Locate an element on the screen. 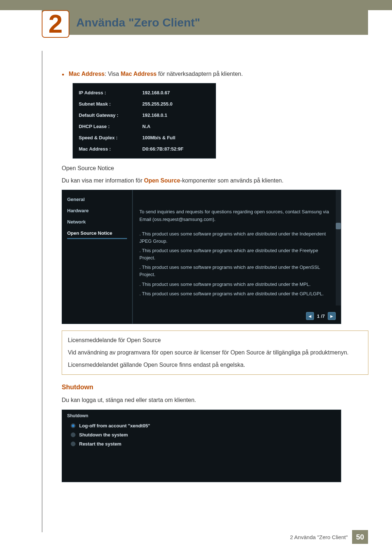  osn-sidebar-item: Network is located at coordinates (97, 222).